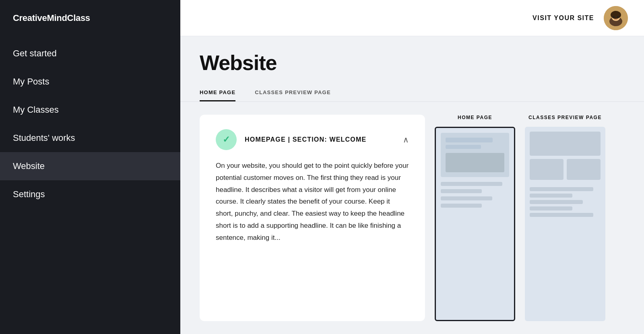  I want to click on sidebar-item-get-started: Get started, so click(90, 54).